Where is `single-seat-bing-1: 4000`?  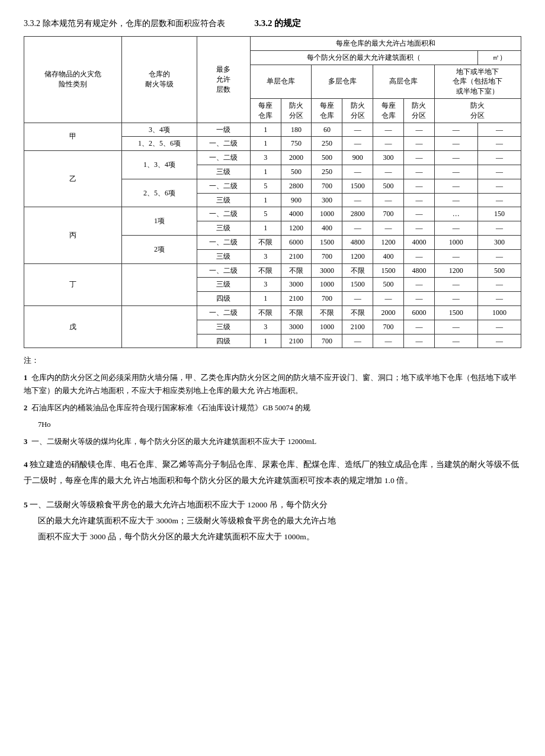 single-seat-bing-1: 4000 is located at coordinates (296, 214).